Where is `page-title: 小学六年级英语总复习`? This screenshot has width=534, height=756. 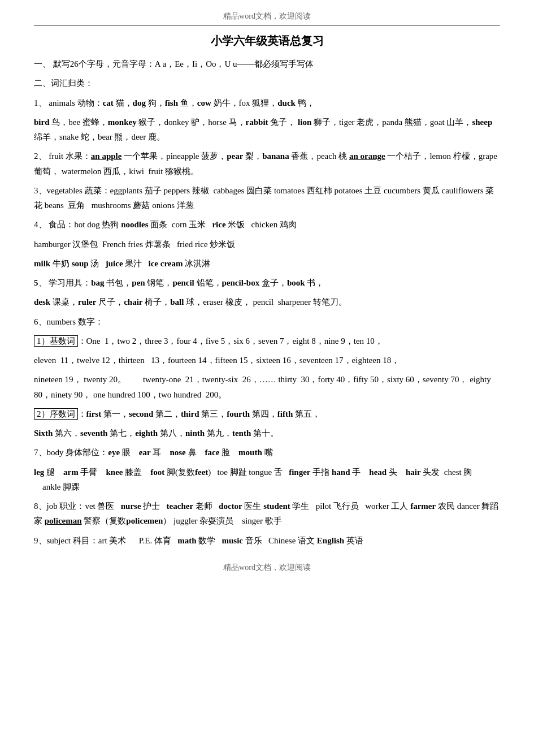 page-title: 小学六年级英语总复习 is located at coordinates (267, 41).